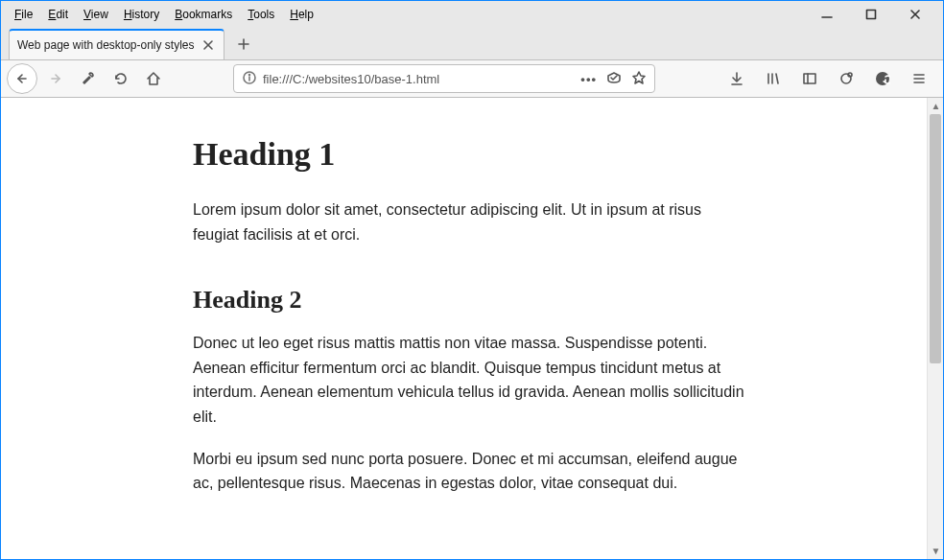 The height and width of the screenshot is (560, 944). I want to click on address-bar: file:///C:/websites10/base-1.html •••, so click(444, 79).